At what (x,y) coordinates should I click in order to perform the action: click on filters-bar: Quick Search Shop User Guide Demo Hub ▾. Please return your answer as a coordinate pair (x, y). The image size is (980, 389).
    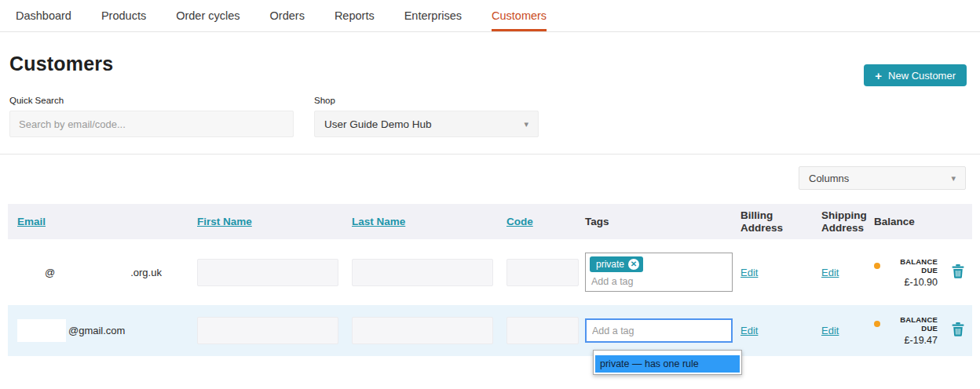
    Looking at the image, I should click on (495, 116).